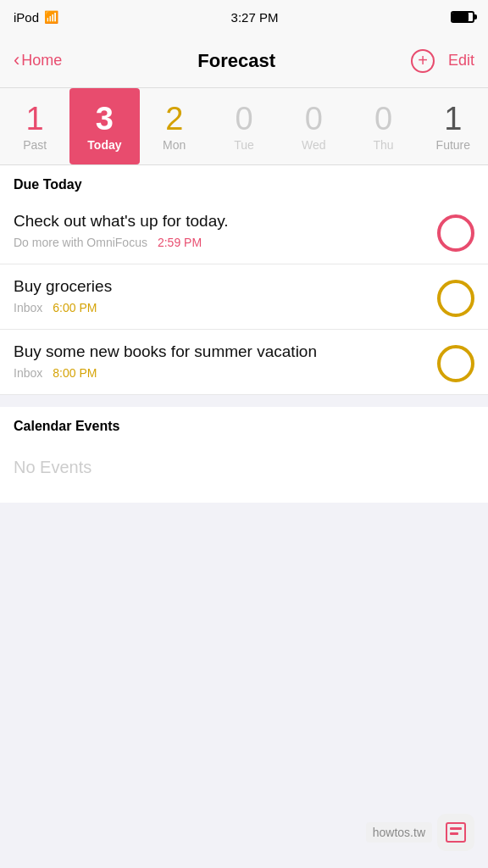 The width and height of the screenshot is (488, 868). I want to click on device-name: iPod, so click(26, 17).